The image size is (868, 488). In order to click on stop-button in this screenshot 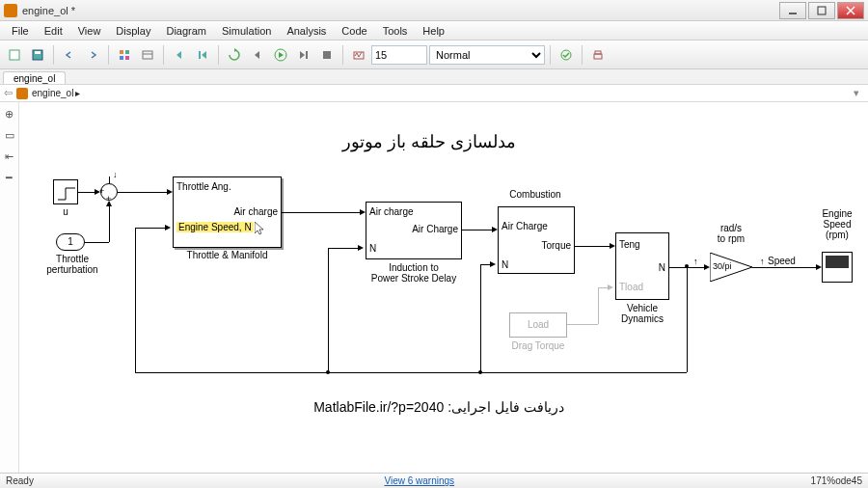, I will do `click(327, 55)`.